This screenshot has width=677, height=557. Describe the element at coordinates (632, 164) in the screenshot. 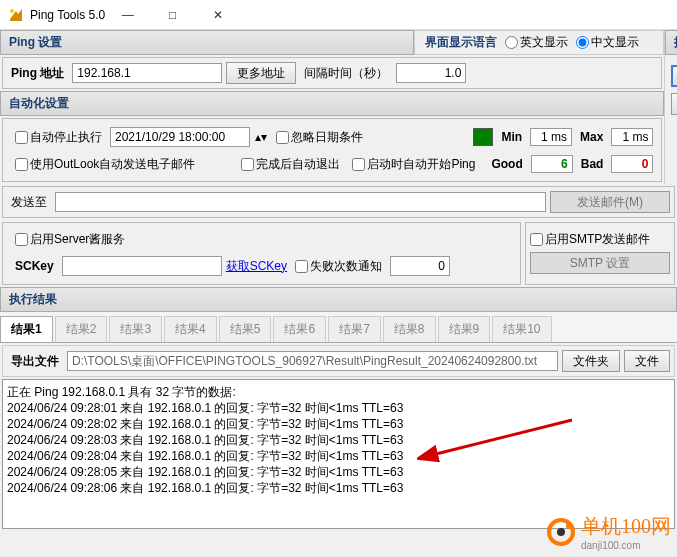

I see `bad-value: 0` at that location.